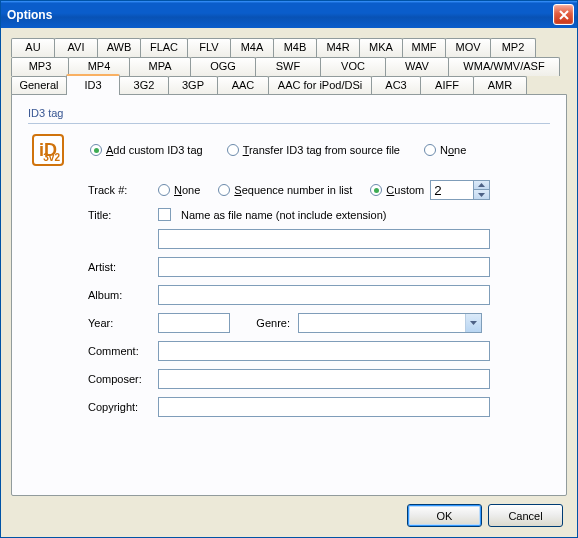 The height and width of the screenshot is (538, 578). Describe the element at coordinates (289, 113) in the screenshot. I see `group-label: ID3 tag` at that location.